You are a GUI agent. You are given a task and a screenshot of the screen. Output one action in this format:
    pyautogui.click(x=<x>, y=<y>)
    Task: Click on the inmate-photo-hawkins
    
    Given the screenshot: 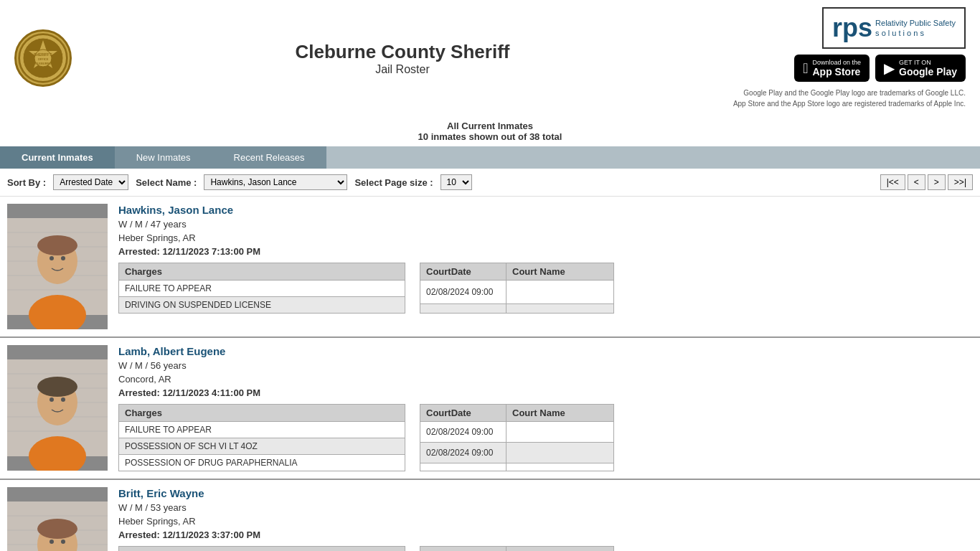 What is the action you would take?
    pyautogui.click(x=57, y=267)
    